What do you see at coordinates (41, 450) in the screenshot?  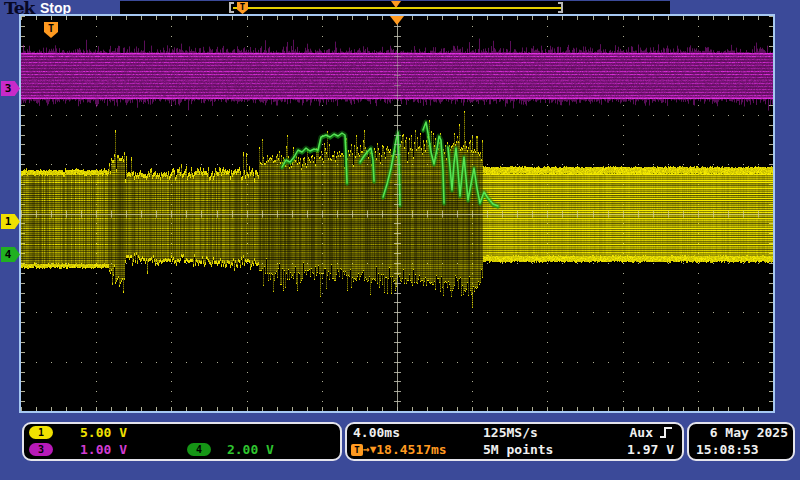 I see `ch3-badge: 3` at bounding box center [41, 450].